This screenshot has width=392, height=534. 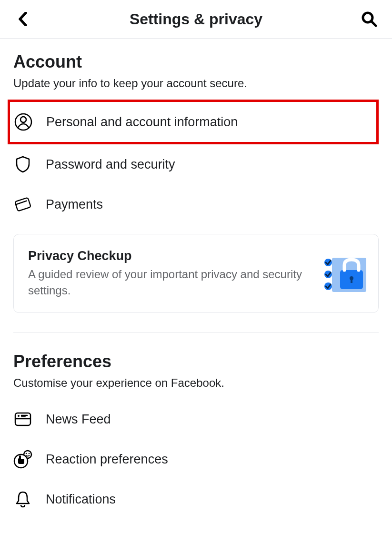 What do you see at coordinates (196, 19) in the screenshot?
I see `header: Settings & privacy` at bounding box center [196, 19].